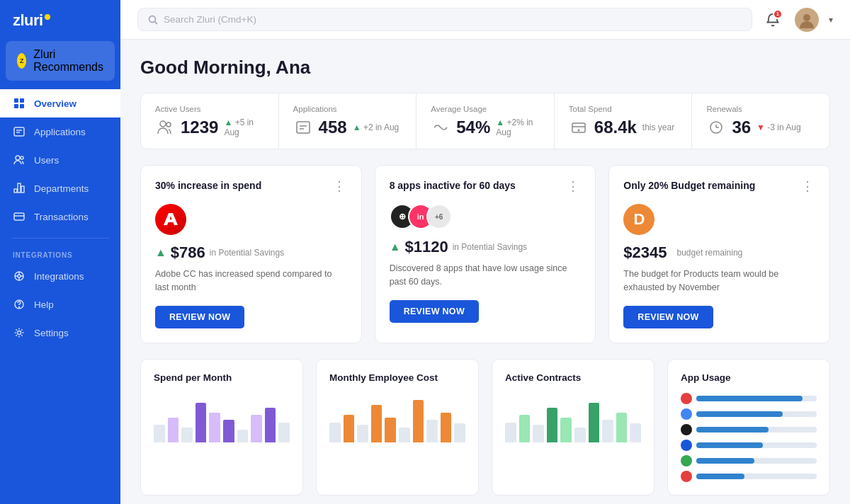 The width and height of the screenshot is (850, 504). What do you see at coordinates (741, 127) in the screenshot?
I see `stat-value-renewals: 36` at bounding box center [741, 127].